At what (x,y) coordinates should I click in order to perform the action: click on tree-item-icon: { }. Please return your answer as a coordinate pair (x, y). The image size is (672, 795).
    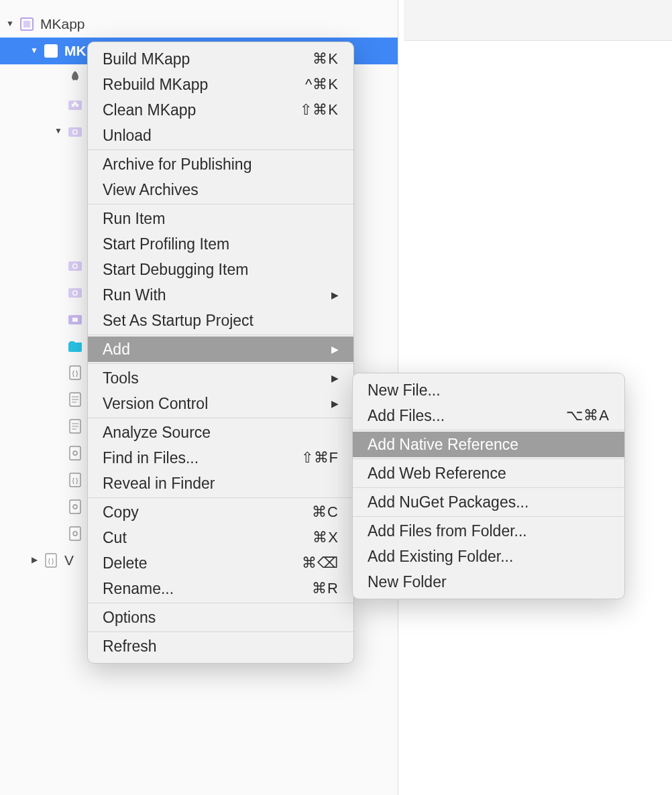
    Looking at the image, I should click on (75, 480).